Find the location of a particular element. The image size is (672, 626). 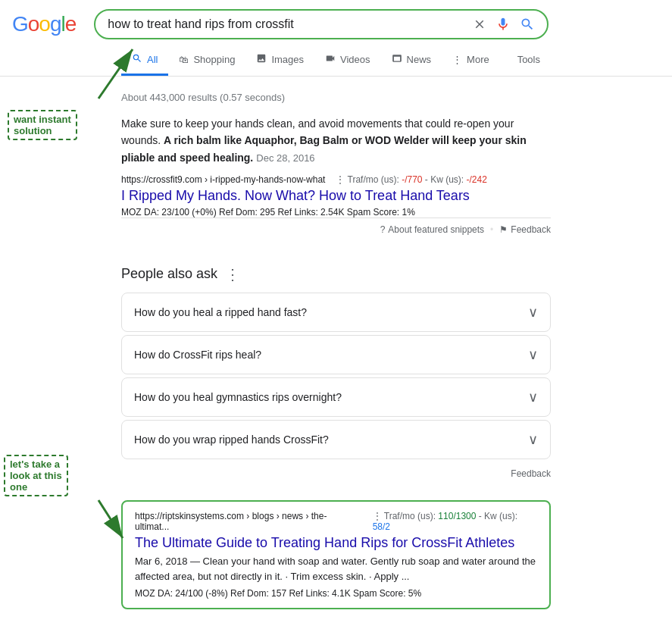

second-result-title-link: The Ultimate Guide to Treating Hand Rips… is located at coordinates (336, 543).